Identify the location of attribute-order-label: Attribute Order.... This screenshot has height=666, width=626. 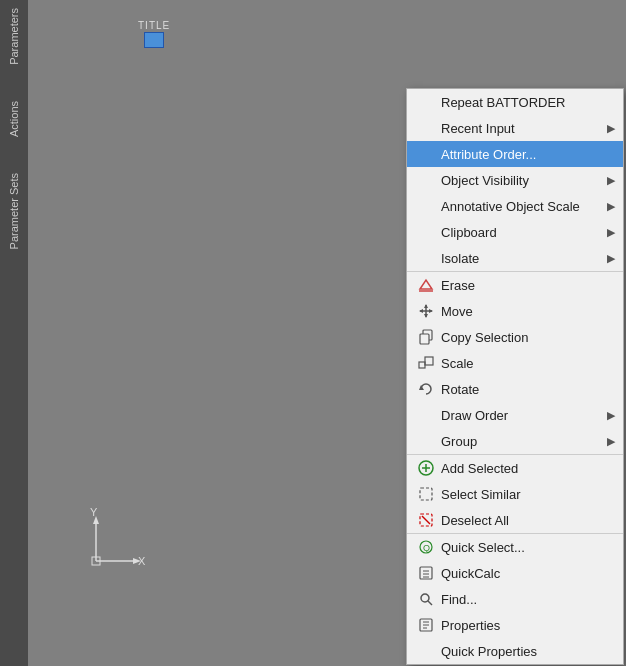
(528, 154).